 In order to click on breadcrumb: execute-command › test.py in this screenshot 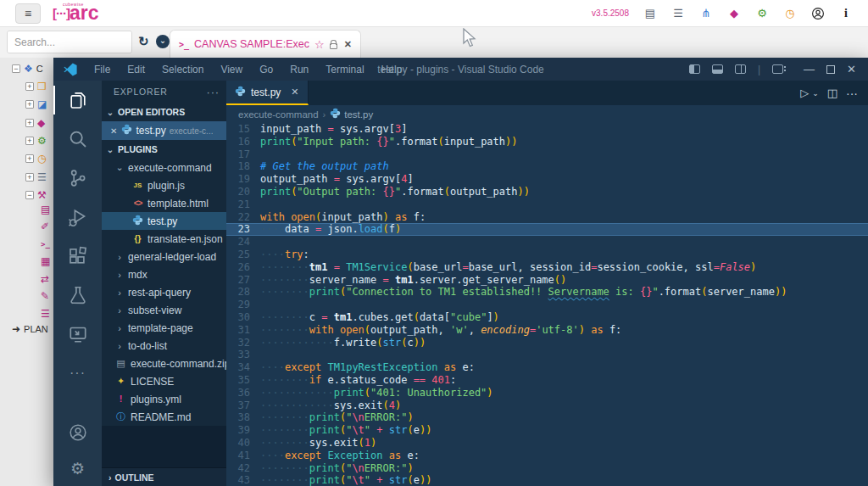, I will do `click(548, 114)`.